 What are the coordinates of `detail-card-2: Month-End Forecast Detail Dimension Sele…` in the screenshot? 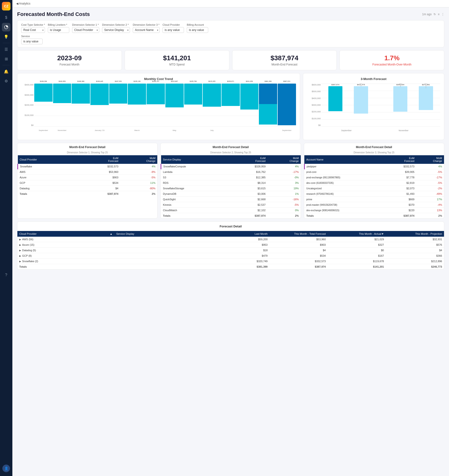 It's located at (231, 181).